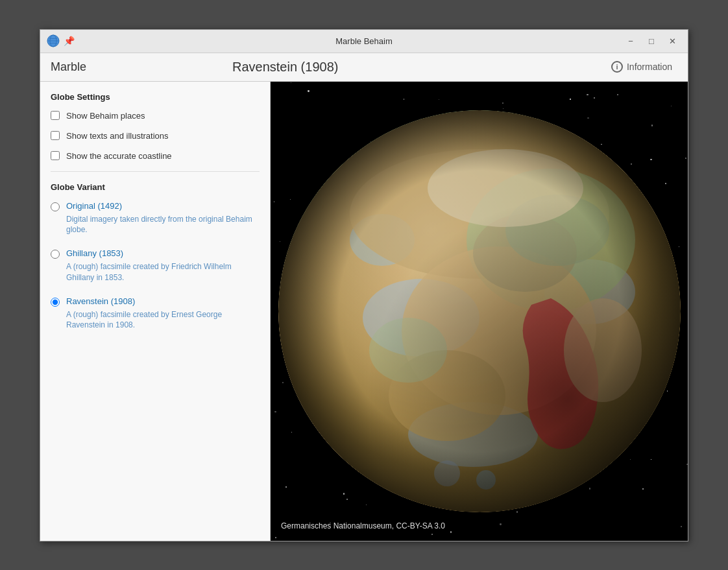 The image size is (728, 570). Describe the element at coordinates (155, 206) in the screenshot. I see `radio-item-original: Original (1492)` at that location.